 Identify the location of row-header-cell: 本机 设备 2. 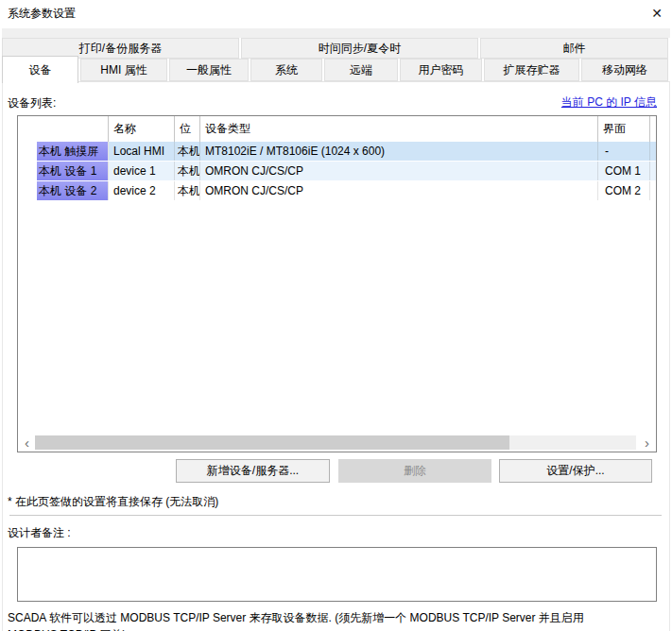
(63, 191).